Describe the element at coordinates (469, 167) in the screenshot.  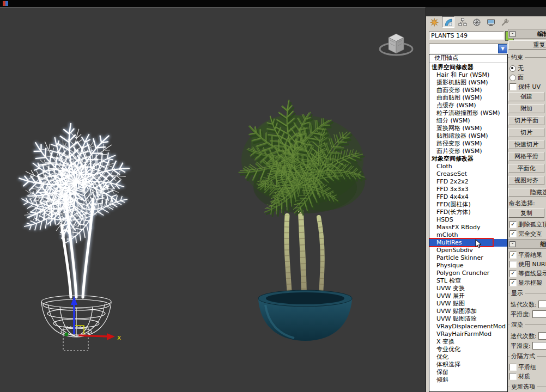
I see `modifier-item: Cloth` at that location.